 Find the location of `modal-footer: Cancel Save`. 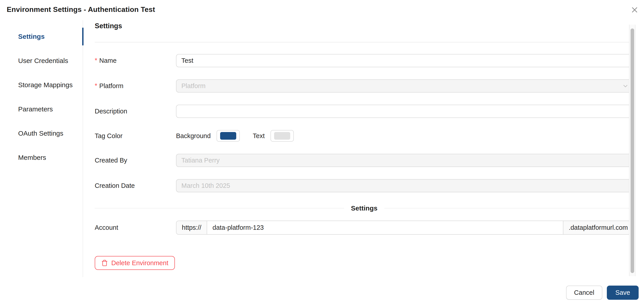

modal-footer: Cancel Save is located at coordinates (322, 292).